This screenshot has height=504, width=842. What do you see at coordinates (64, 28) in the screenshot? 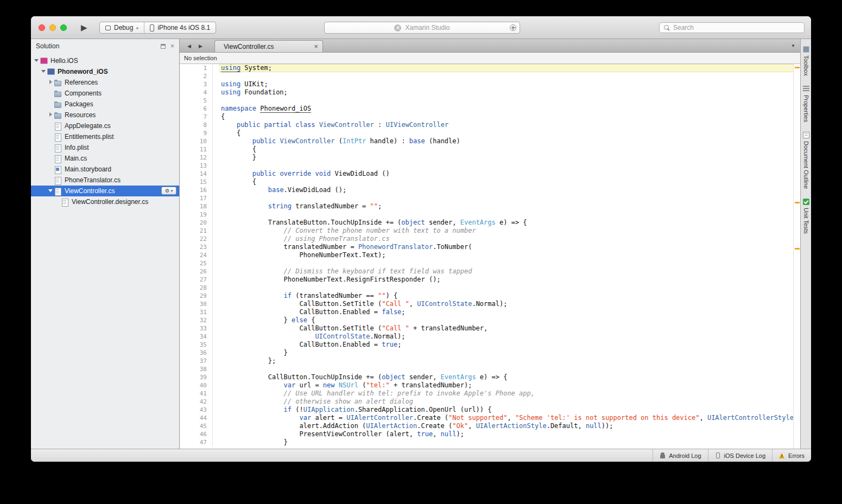
I see `zoom-window-button` at bounding box center [64, 28].